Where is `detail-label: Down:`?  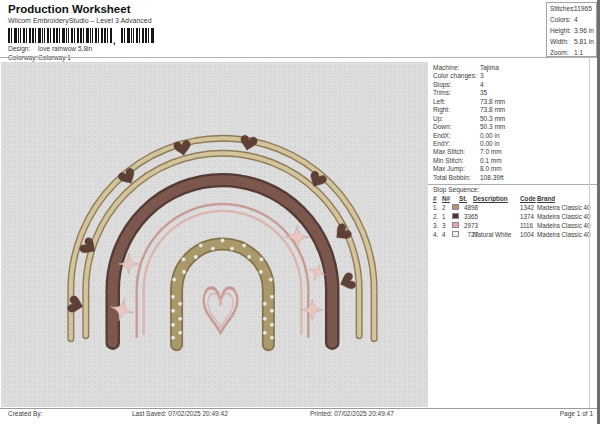 detail-label: Down: is located at coordinates (442, 126).